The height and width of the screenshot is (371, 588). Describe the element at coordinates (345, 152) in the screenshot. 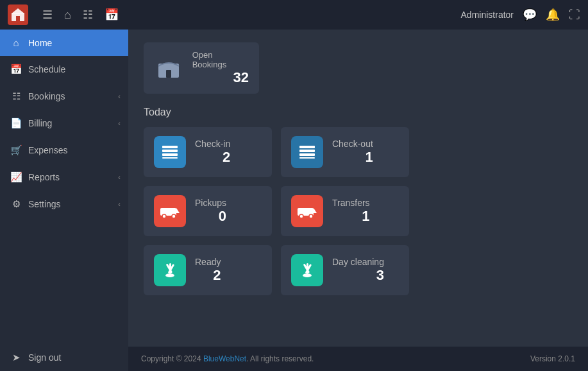

I see `card-checkout: Check-out 1` at that location.